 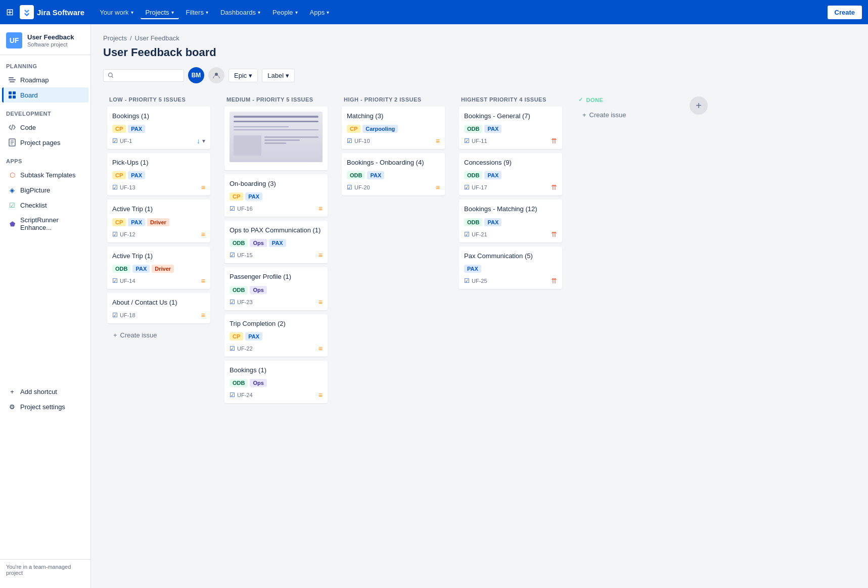 I want to click on nav-your-work: Your work ▾, so click(x=116, y=12).